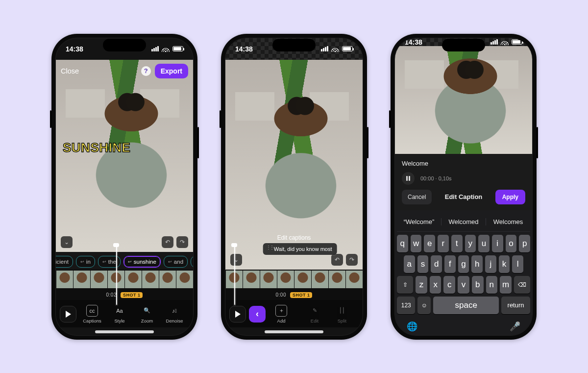 The height and width of the screenshot is (373, 588). I want to click on tool-edit: ✎ Edit, so click(315, 314).